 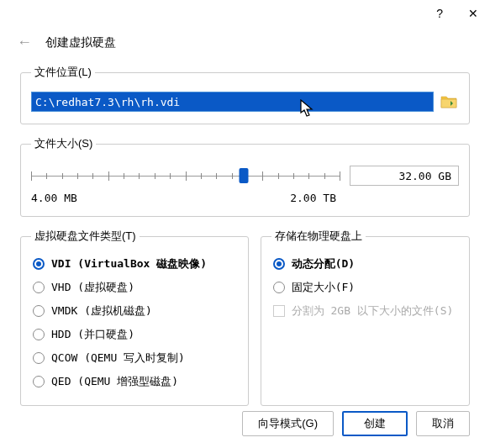 I want to click on file-path-input, so click(x=232, y=102).